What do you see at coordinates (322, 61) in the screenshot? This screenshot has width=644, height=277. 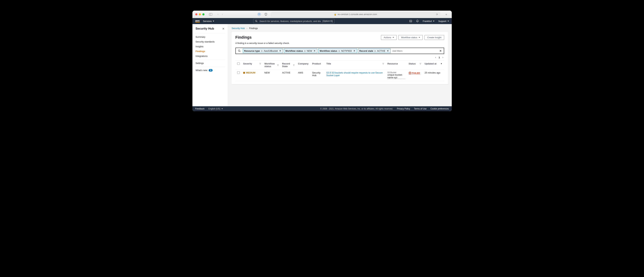 I see `browser-window: ‹ › ① 🔒 eu-central-1.console.aws.amazon.…` at bounding box center [322, 61].